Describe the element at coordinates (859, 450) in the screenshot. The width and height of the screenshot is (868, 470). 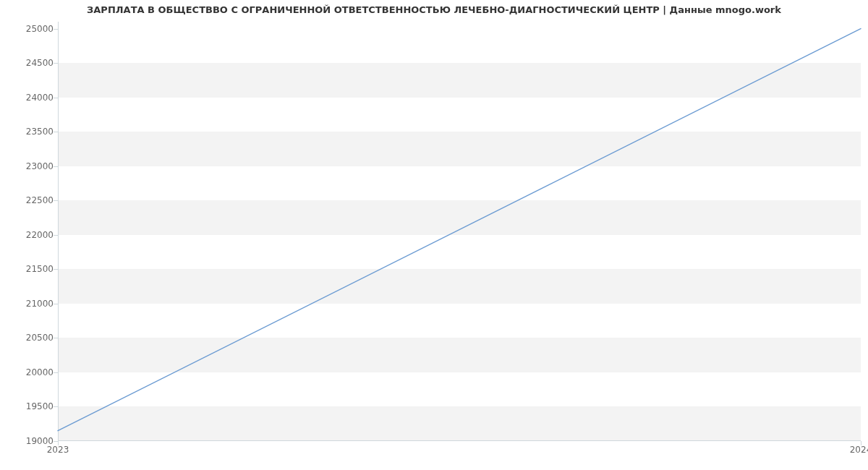
I see `x-tick-label: 2024` at that location.